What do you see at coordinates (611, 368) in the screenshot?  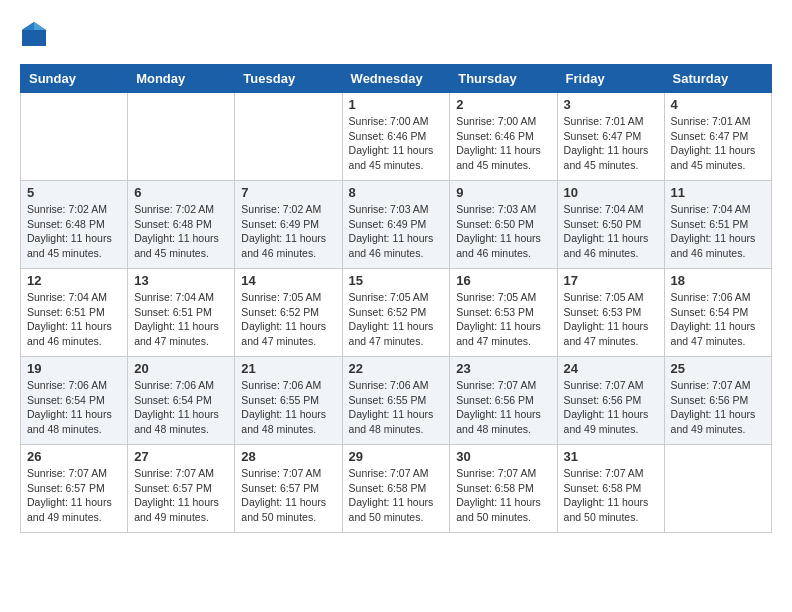 I see `day-number: 24` at bounding box center [611, 368].